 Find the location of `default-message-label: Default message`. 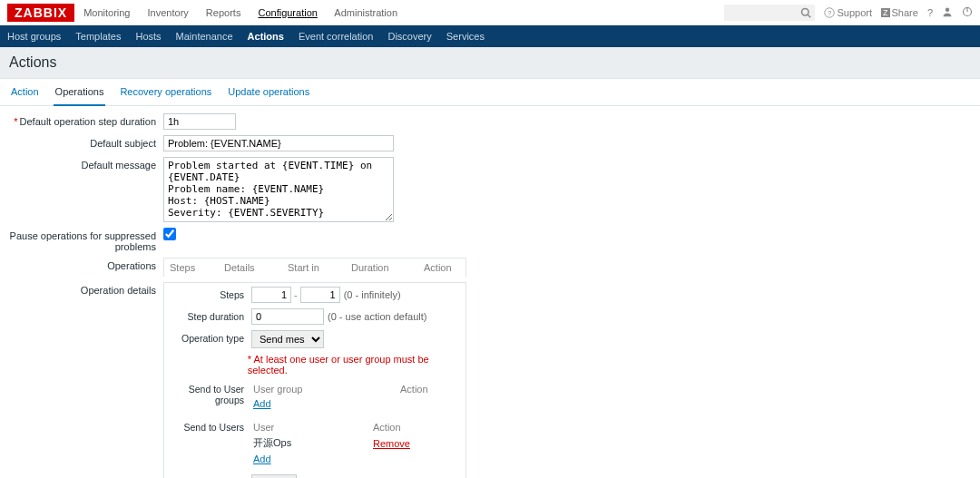

default-message-label: Default message is located at coordinates (86, 163).